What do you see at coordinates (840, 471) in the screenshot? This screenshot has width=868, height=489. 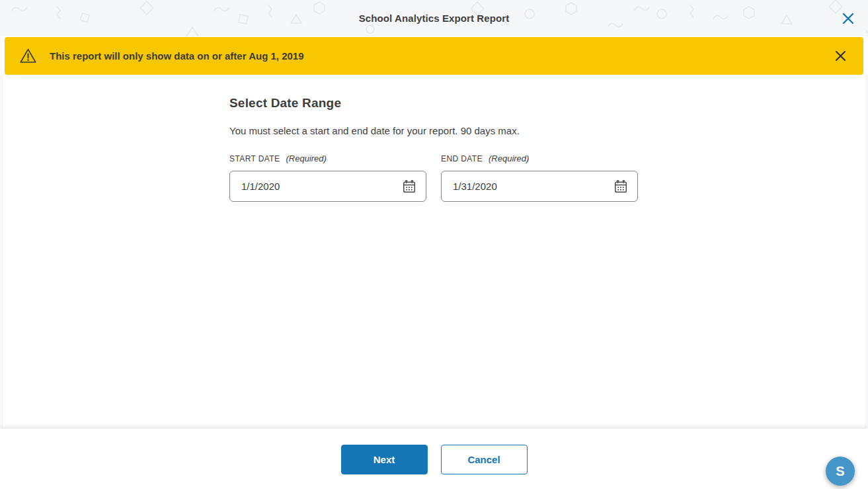 I see `support-chat-label: S` at bounding box center [840, 471].